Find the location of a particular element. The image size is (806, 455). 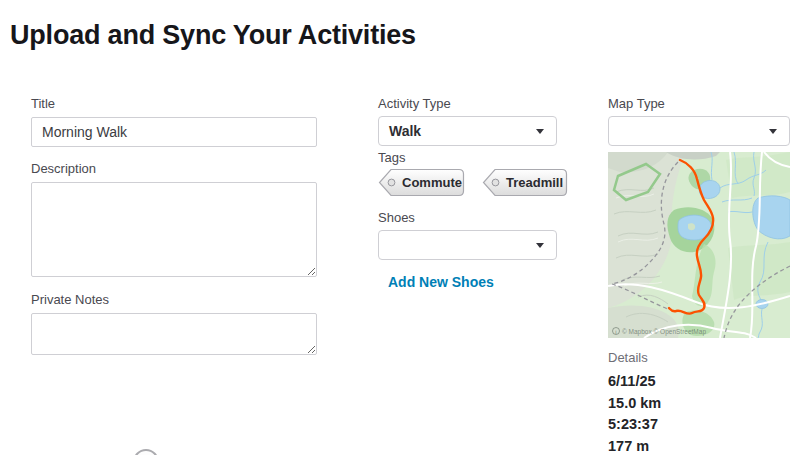

description-textarea is located at coordinates (174, 230).